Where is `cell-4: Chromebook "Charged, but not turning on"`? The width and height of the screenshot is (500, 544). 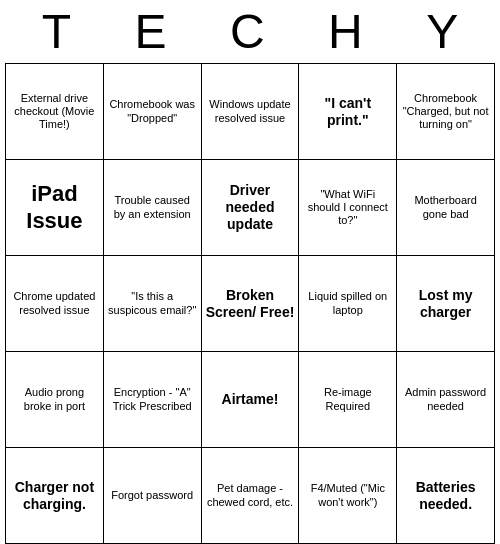
cell-4: Chromebook "Charged, but not turning on" is located at coordinates (446, 112).